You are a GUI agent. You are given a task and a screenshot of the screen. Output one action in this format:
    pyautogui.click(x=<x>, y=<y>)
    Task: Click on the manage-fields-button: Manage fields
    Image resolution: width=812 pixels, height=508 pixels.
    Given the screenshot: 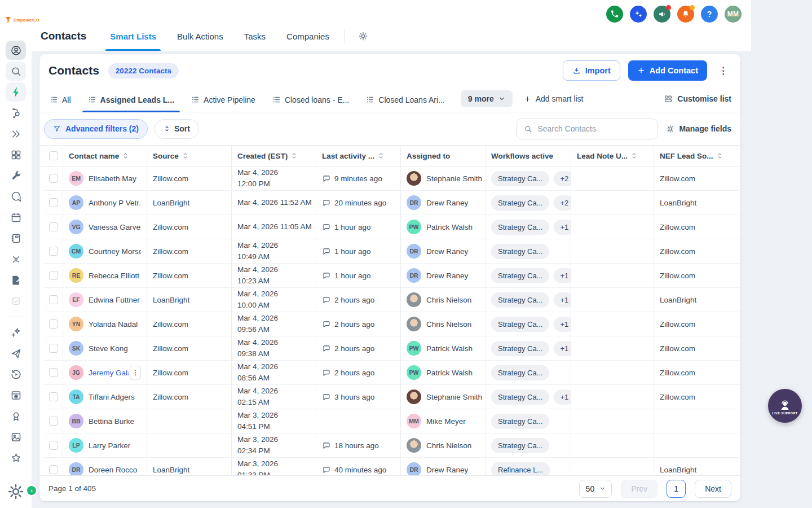 What is the action you would take?
    pyautogui.click(x=698, y=129)
    